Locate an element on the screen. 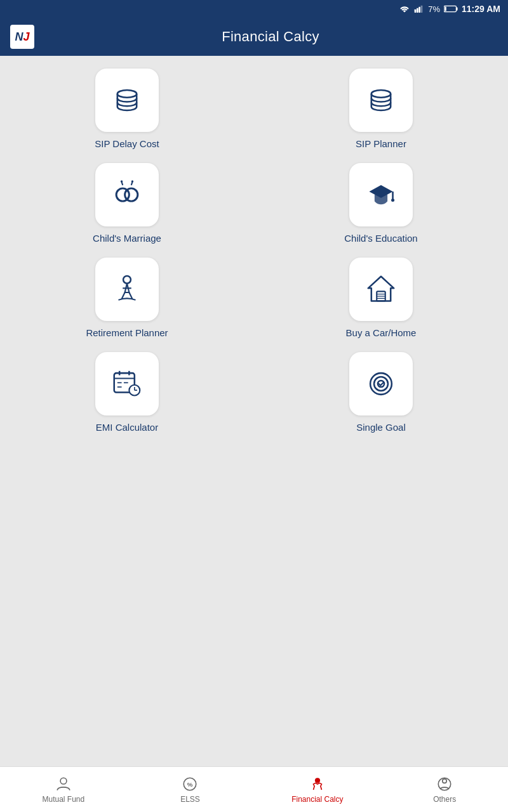  others-icon is located at coordinates (444, 784).